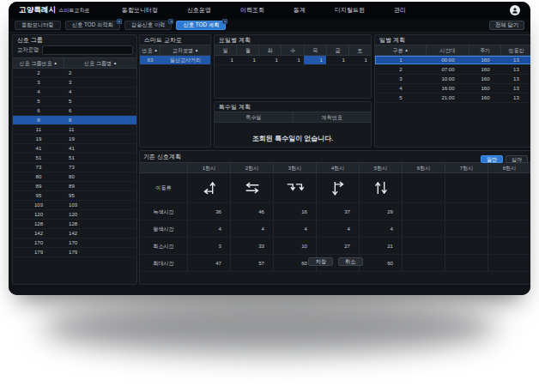  What do you see at coordinates (175, 91) in the screenshot?
I see `smart-intersection-panel: 스마트 교차로 번호▲교차로명▲ 63일산교사거리` at bounding box center [175, 91].